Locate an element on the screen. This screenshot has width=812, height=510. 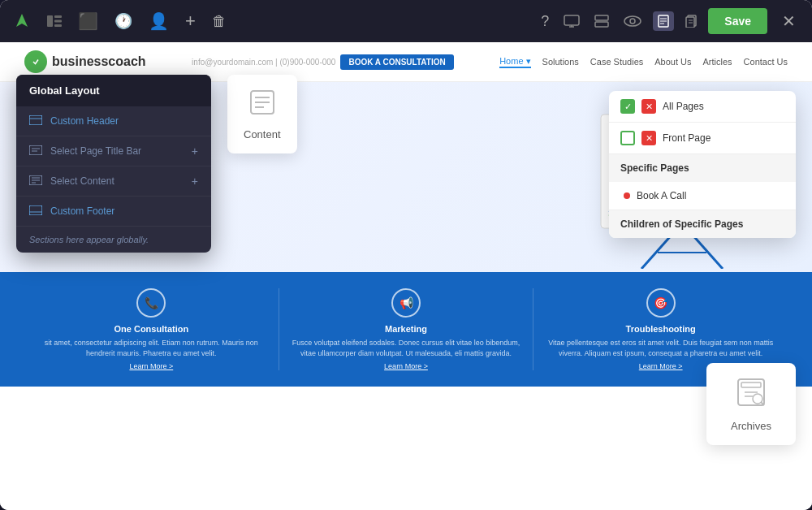
archives-icon is located at coordinates (751, 395).